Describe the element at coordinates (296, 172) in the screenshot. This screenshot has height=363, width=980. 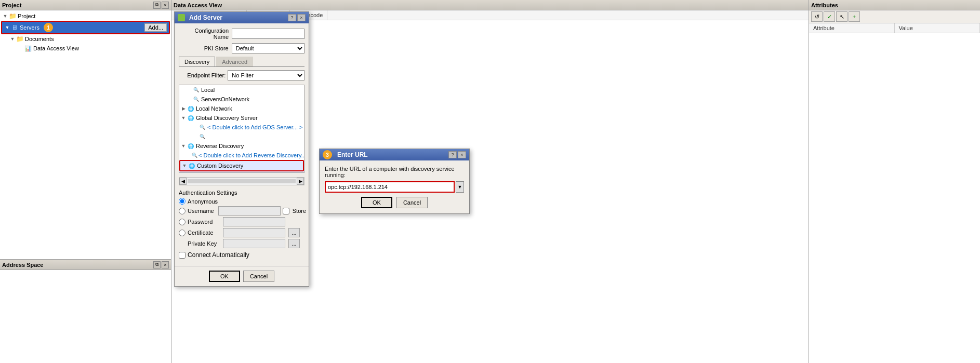
I see `step2-badge: 2` at that location.